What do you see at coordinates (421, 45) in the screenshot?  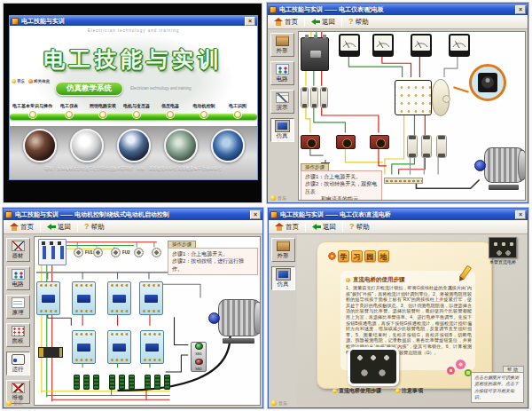 I see `voltmeter` at bounding box center [421, 45].